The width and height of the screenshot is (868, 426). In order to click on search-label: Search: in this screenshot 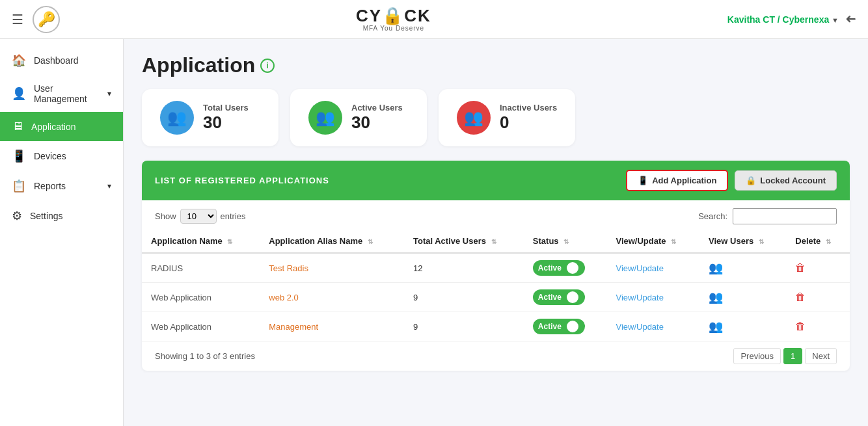, I will do `click(713, 216)`.